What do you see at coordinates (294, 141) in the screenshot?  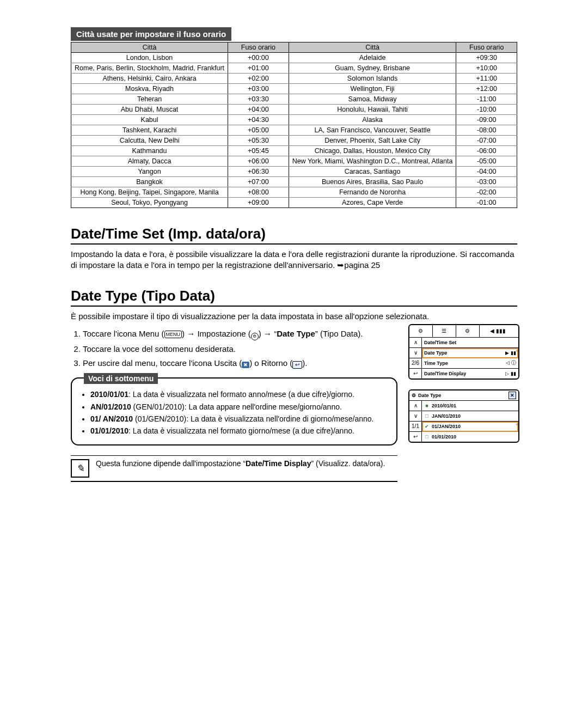 I see `table-row: Calcutta, New Delhi+05:30Denver, Phoenix…` at bounding box center [294, 141].